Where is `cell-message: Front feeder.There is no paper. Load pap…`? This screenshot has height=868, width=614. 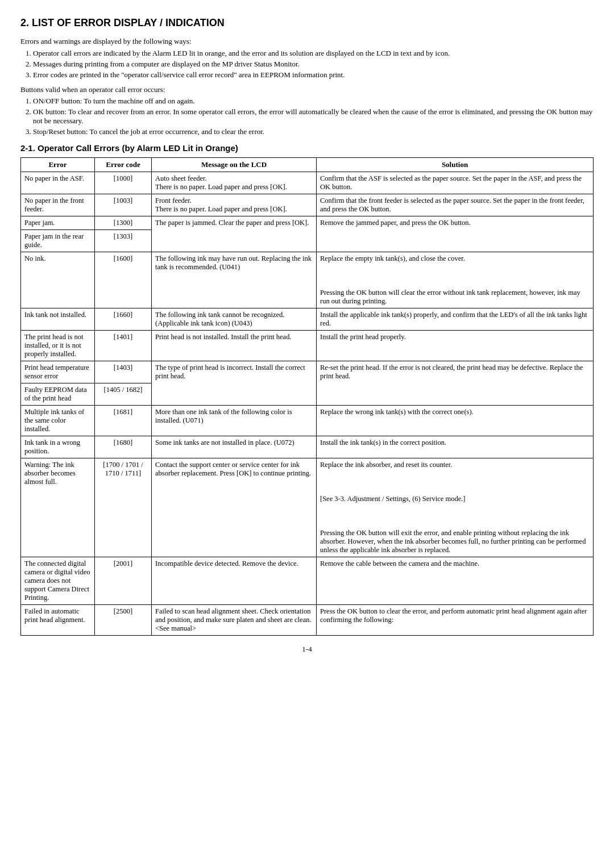 cell-message: Front feeder.There is no paper. Load pap… is located at coordinates (234, 206).